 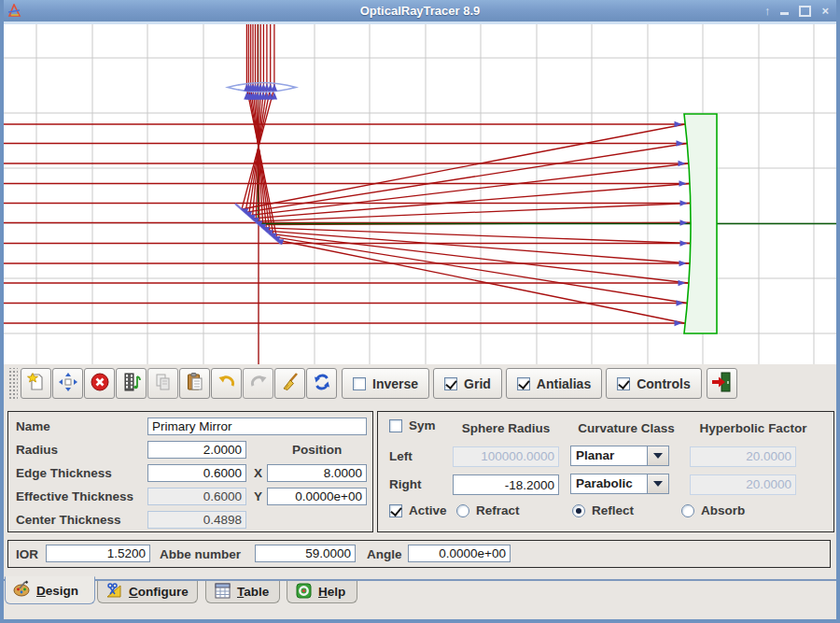 I want to click on undo-arrow-icon, so click(x=227, y=384).